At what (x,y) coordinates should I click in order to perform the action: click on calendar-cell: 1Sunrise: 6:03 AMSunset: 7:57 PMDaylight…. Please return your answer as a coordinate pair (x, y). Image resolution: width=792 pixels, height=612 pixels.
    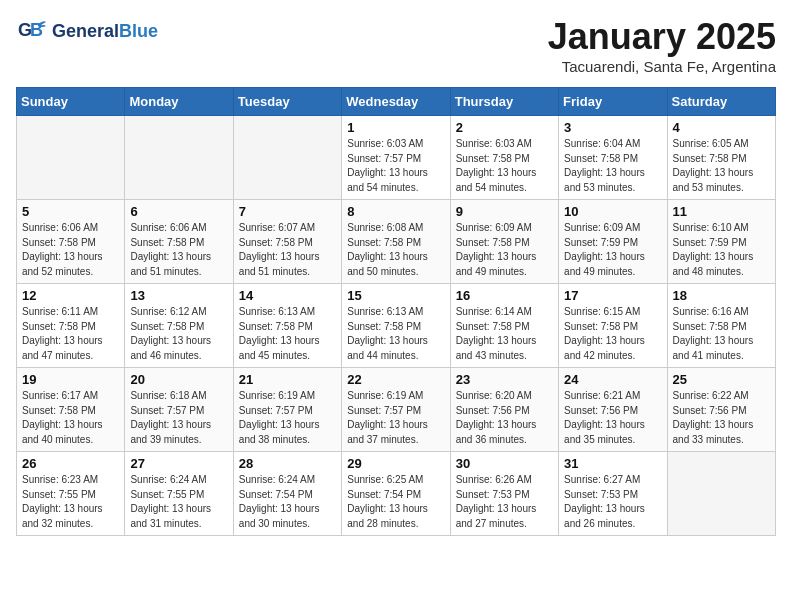
    Looking at the image, I should click on (396, 158).